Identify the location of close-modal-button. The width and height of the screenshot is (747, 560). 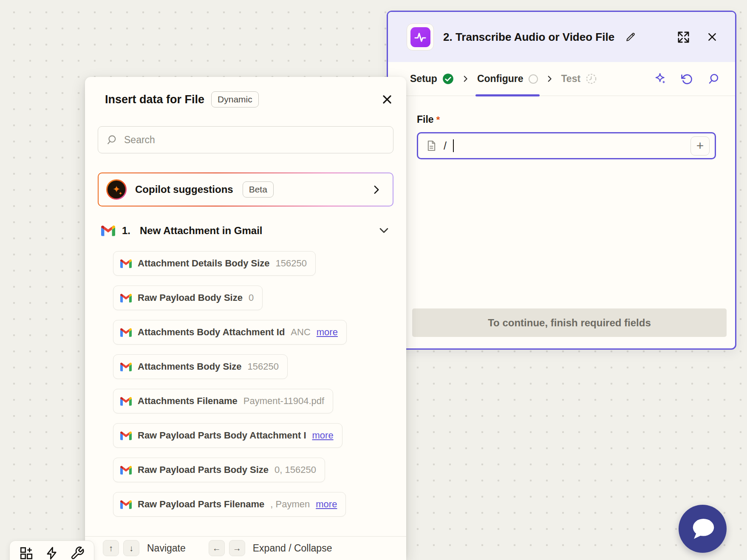
(387, 99).